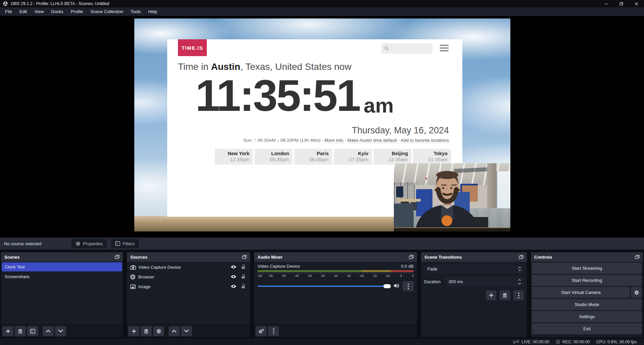  What do you see at coordinates (295, 96) in the screenshot?
I see `timeis-clock: 11:35:51 am` at bounding box center [295, 96].